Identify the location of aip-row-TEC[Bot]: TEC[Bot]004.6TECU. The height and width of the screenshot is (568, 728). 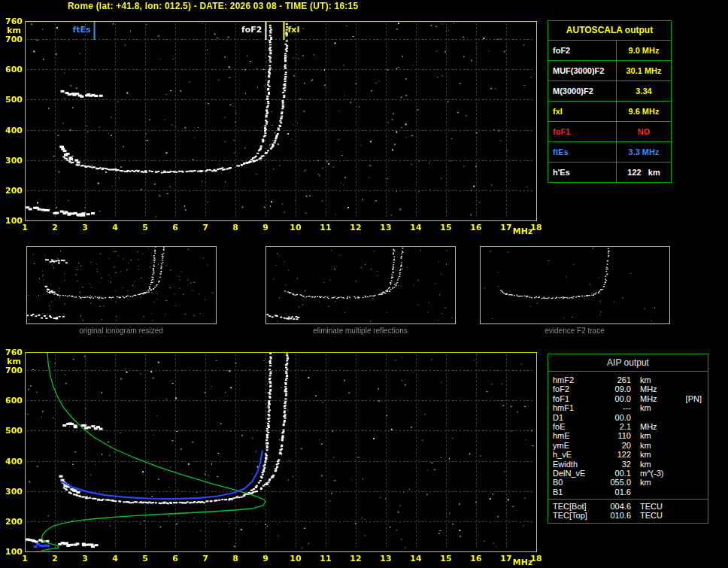
(628, 506).